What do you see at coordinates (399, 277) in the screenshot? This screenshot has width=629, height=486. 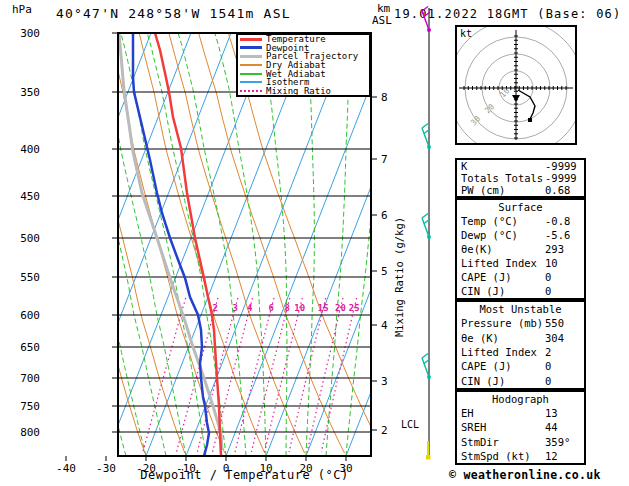 I see `mixing-ratio-axis-title: Mixing Ratio (g/kg)` at bounding box center [399, 277].